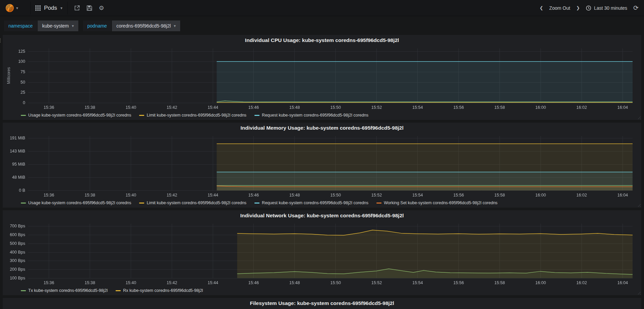  What do you see at coordinates (64, 291) in the screenshot?
I see `legend-item: Tx kube-system coredns-695f96dcd5-98j2l` at bounding box center [64, 291].